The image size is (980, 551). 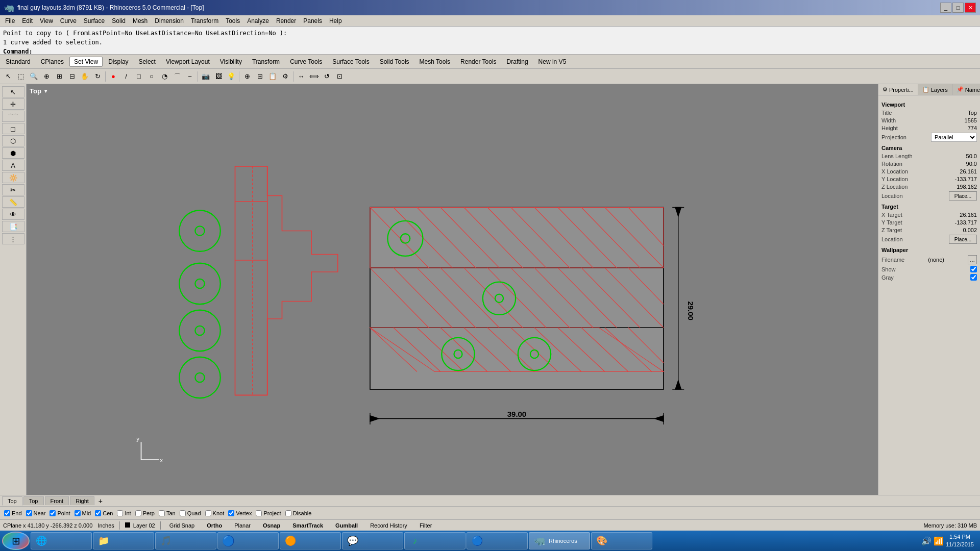 What do you see at coordinates (13, 214) in the screenshot?
I see `visibility-btn: 👁` at bounding box center [13, 214].